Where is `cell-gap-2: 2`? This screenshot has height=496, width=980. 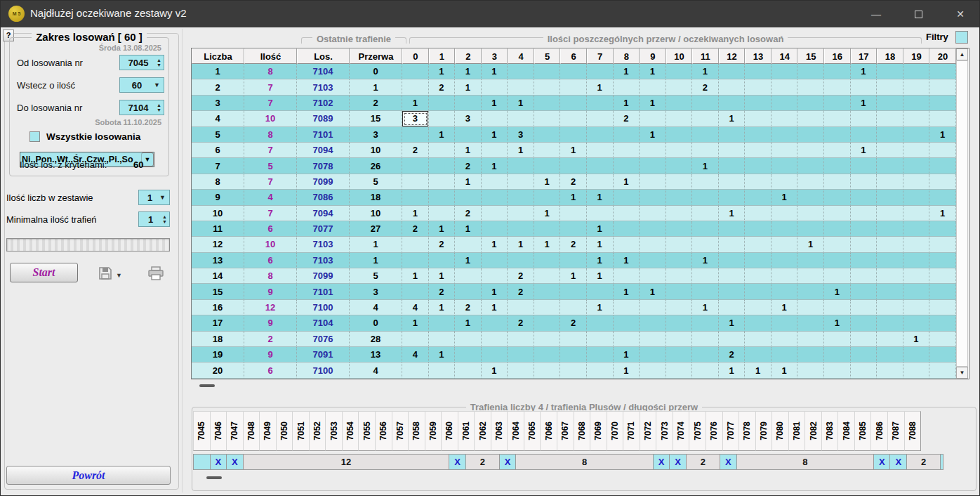
cell-gap-2: 2 is located at coordinates (468, 166).